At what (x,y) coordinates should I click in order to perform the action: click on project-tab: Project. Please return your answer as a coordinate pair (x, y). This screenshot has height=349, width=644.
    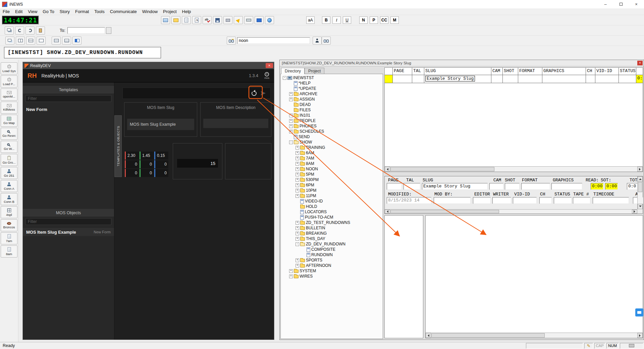
    Looking at the image, I should click on (315, 71).